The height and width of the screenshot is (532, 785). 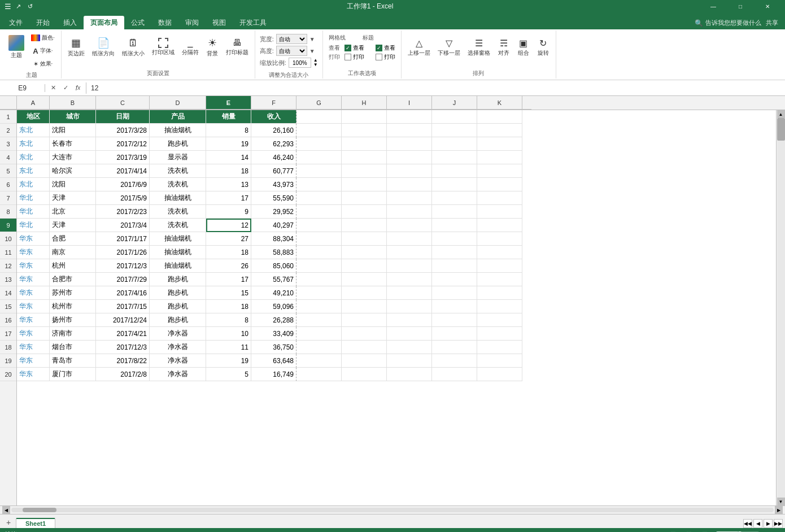 I want to click on cell-j13, so click(x=455, y=280).